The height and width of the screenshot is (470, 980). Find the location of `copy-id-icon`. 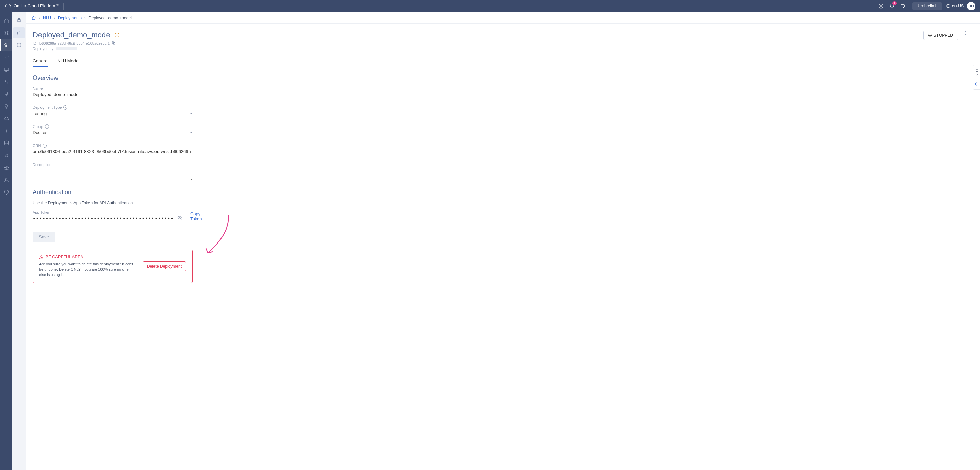

copy-id-icon is located at coordinates (113, 43).